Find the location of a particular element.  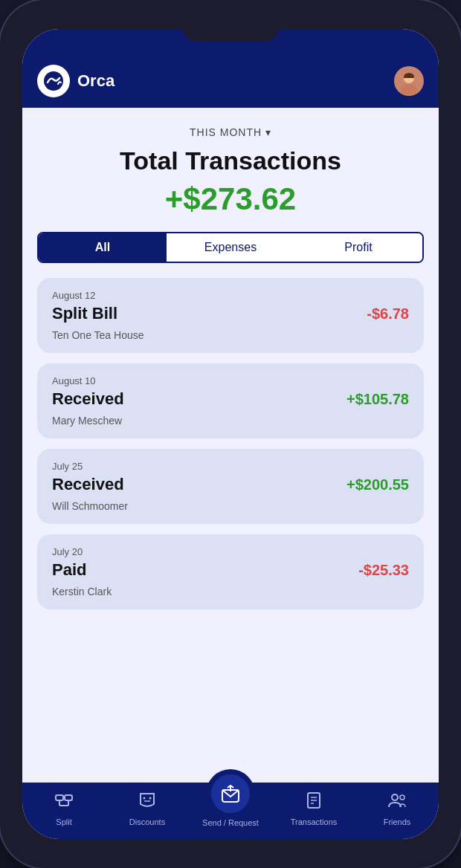

app-title: Orca is located at coordinates (96, 81).